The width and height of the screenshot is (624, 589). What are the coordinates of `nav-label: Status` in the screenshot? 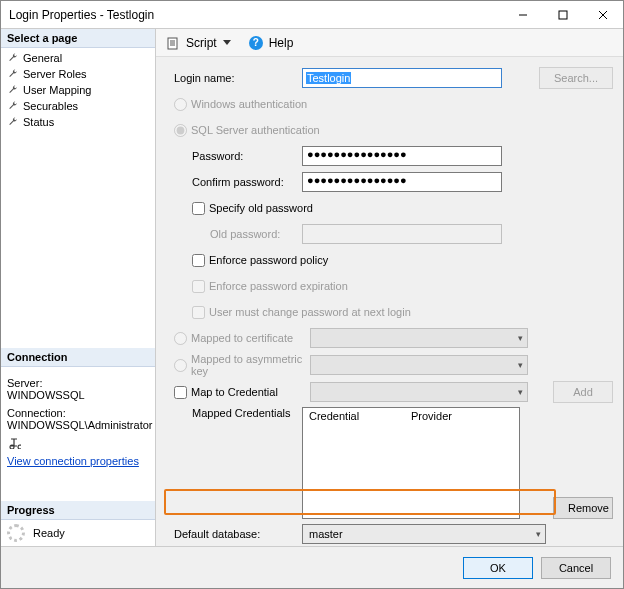 It's located at (38, 122).